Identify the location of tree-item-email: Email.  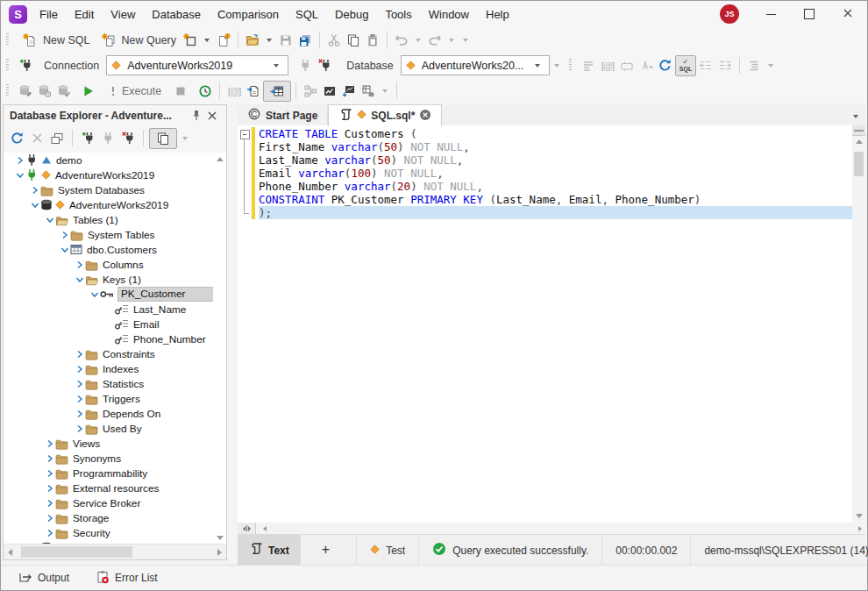
(115, 324).